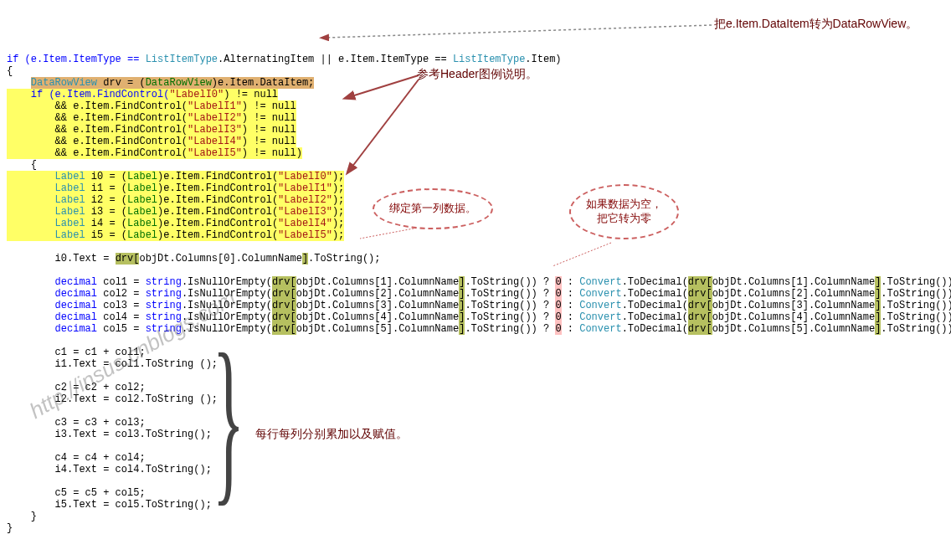  Describe the element at coordinates (229, 419) in the screenshot. I see `brace-icon: }` at that location.